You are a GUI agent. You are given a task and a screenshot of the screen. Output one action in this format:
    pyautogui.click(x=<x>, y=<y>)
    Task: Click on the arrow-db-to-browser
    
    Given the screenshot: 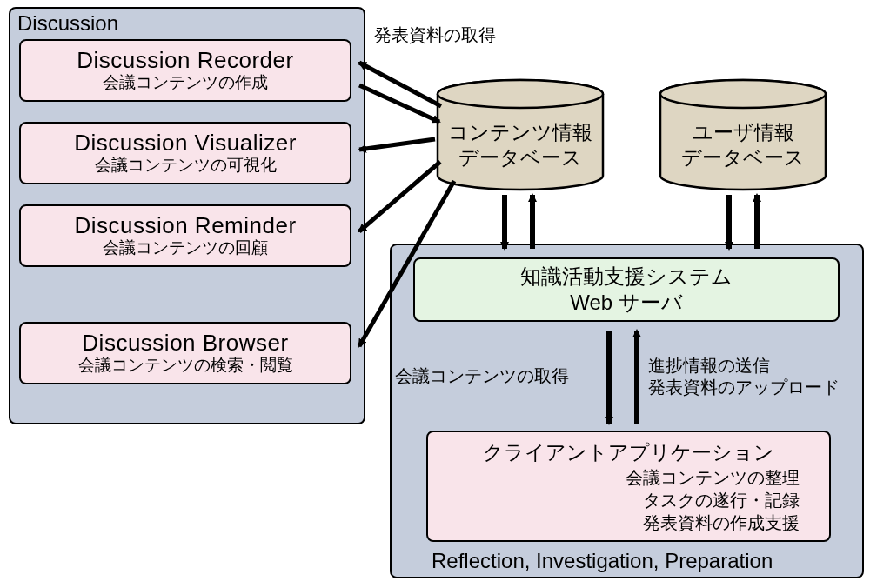 What is the action you would take?
    pyautogui.click(x=407, y=264)
    